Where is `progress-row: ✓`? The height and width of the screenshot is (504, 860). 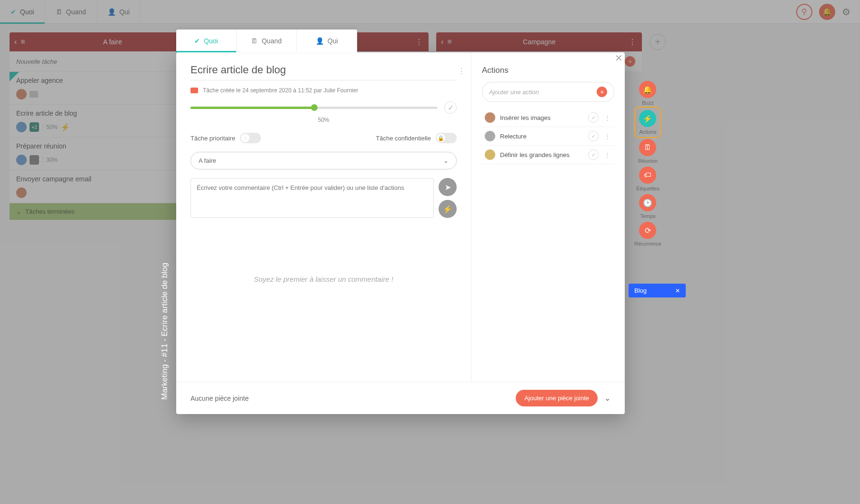 progress-row: ✓ is located at coordinates (324, 108).